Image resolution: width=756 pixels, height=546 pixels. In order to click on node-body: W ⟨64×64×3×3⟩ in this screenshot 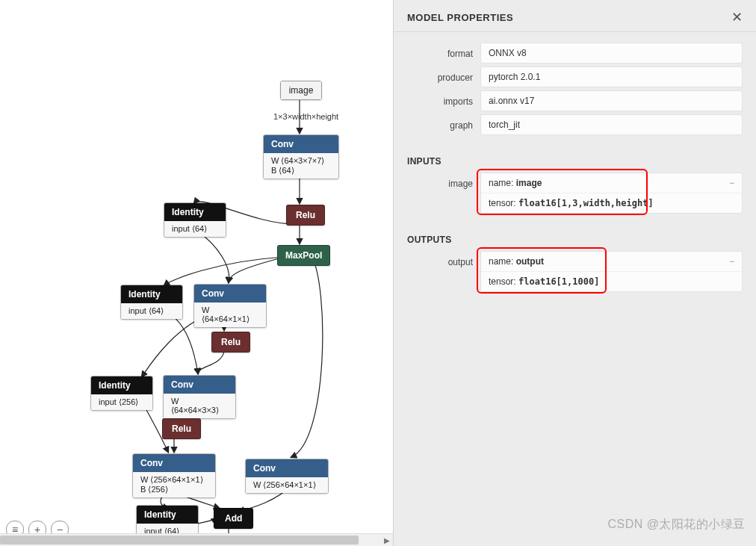, I will do `click(199, 406)`.